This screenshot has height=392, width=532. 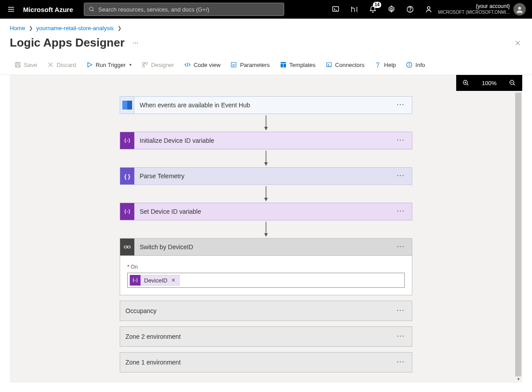 I want to click on scrollbar-thumb, so click(x=518, y=235).